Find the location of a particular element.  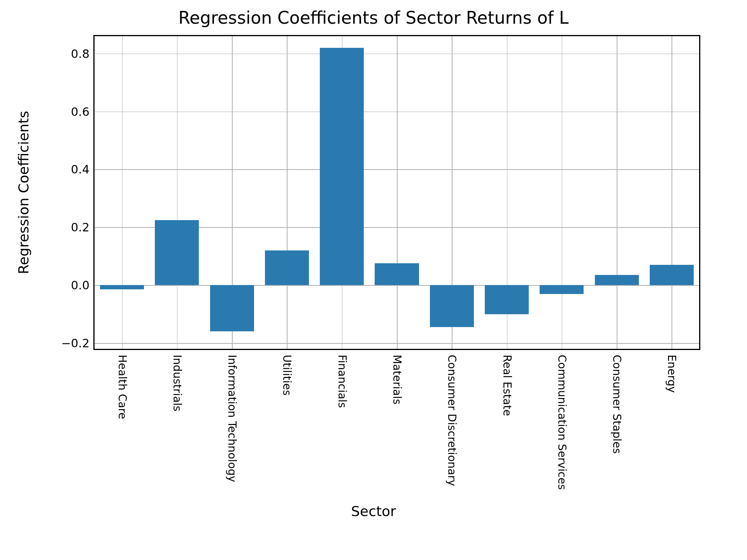

x-tick-label: Consumer Discretionary is located at coordinates (452, 420).